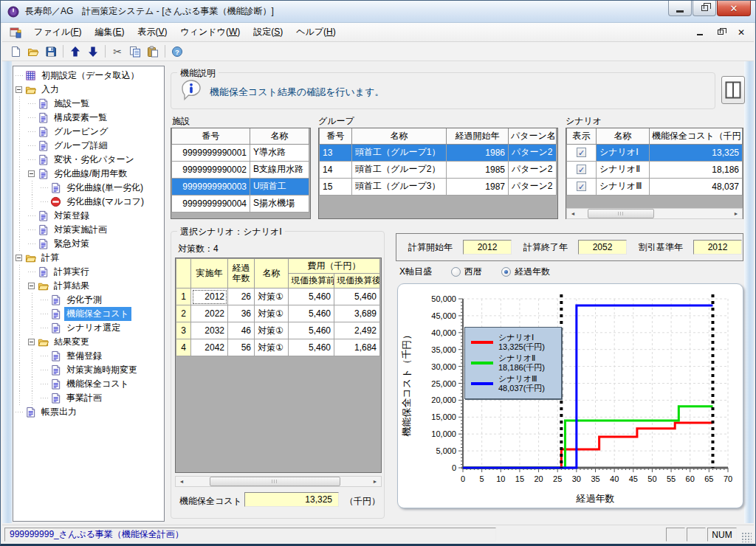 The height and width of the screenshot is (546, 756). Describe the element at coordinates (241, 204) in the screenshot. I see `table-row: 9999999990004S揚水機場` at that location.